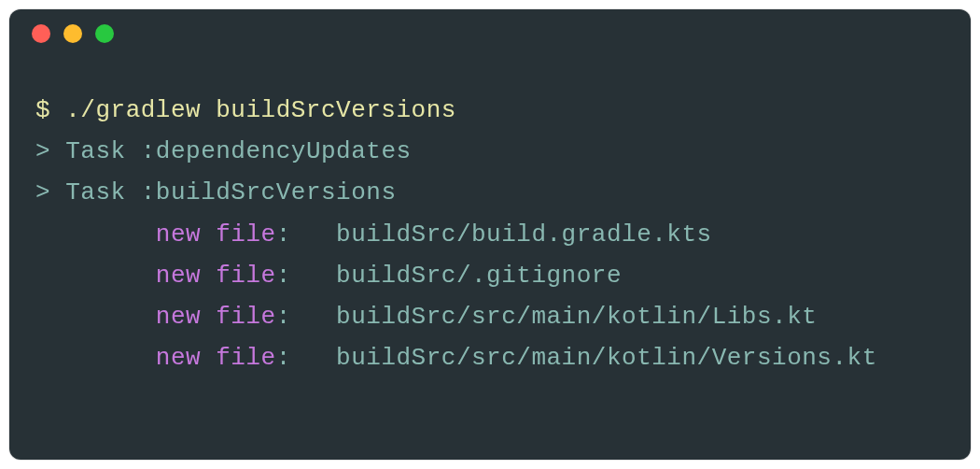 The image size is (980, 469). Describe the element at coordinates (105, 34) in the screenshot. I see `maximize-icon` at that location.